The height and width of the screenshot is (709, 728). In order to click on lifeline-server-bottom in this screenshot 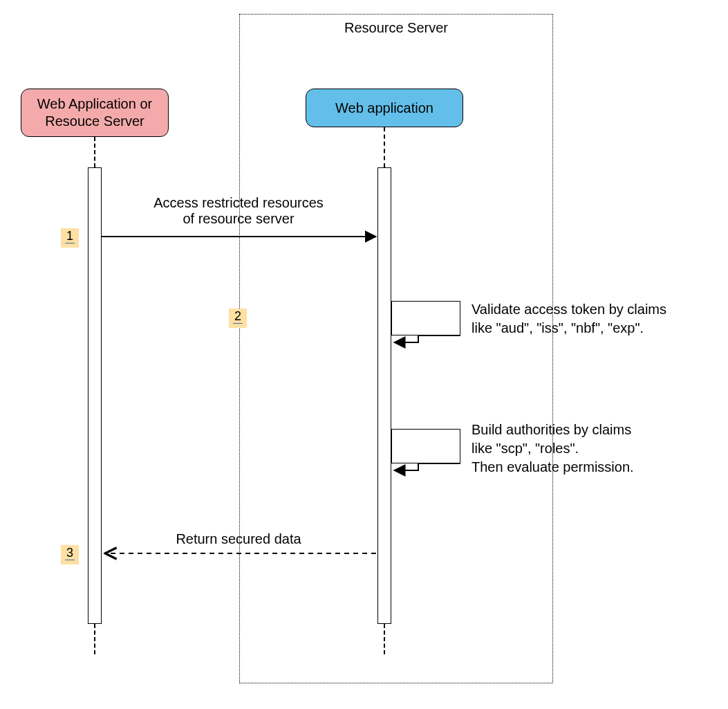, I will do `click(384, 639)`.